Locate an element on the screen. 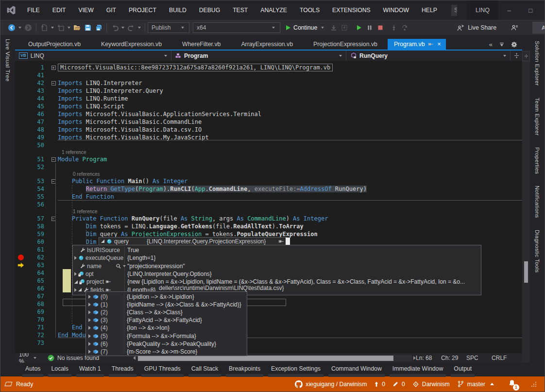  member-dropdown: RunQuery is located at coordinates (428, 55).